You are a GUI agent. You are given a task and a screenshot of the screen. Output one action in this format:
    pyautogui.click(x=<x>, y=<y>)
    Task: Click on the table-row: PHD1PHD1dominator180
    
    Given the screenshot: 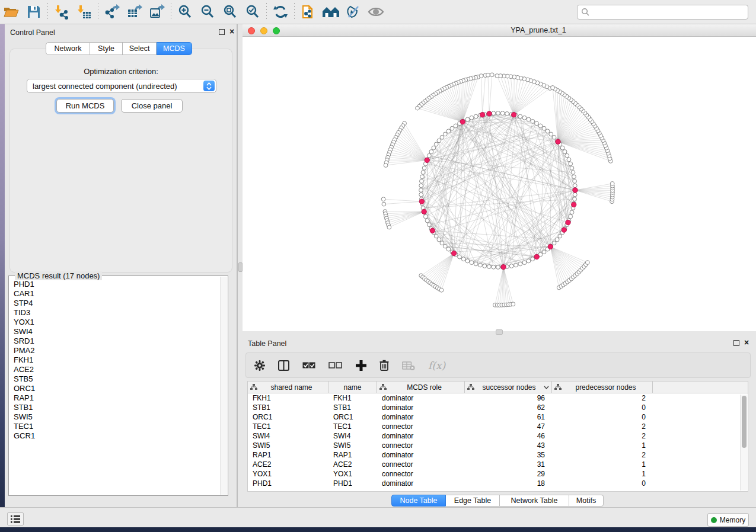 What is the action you would take?
    pyautogui.click(x=498, y=483)
    